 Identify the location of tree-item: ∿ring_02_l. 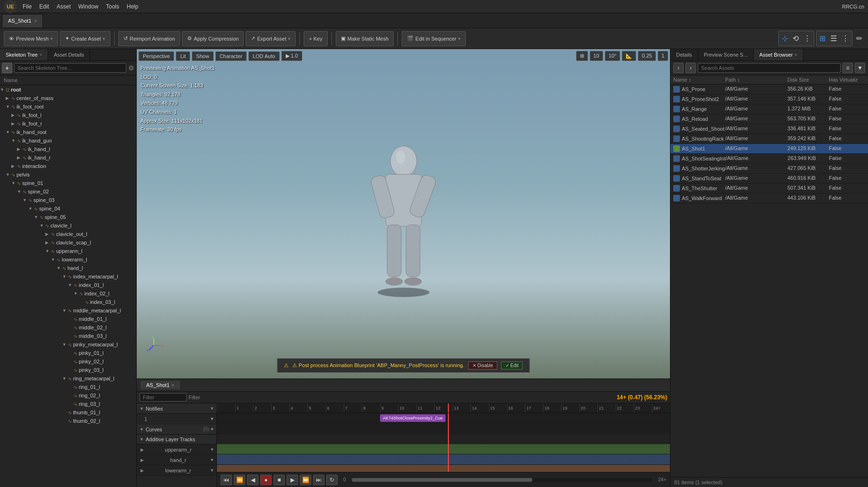
(68, 395).